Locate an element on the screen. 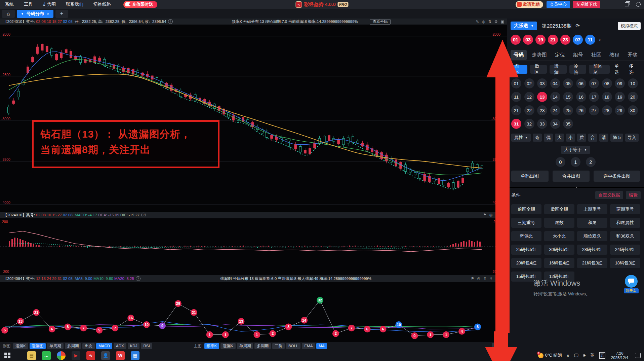 This screenshot has width=644, height=361. action-button-合并出图: 合并出图 is located at coordinates (571, 176).